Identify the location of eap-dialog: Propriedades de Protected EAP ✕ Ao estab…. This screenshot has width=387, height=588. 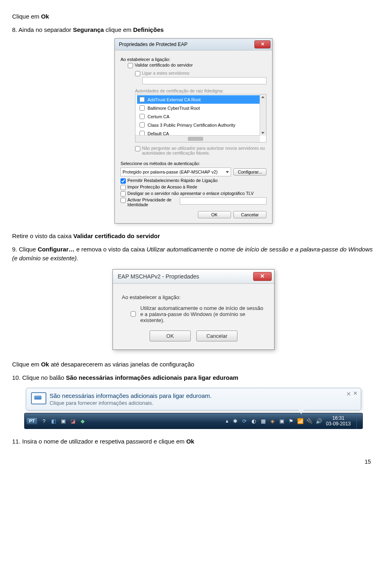
(194, 131).